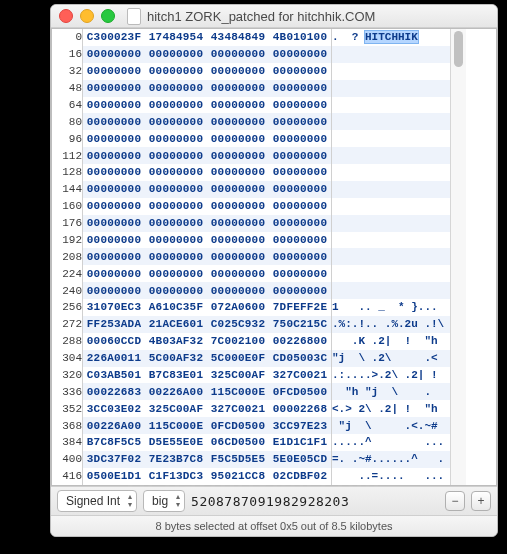  What do you see at coordinates (251, 342) in the screenshot?
I see `table-row: 28800060CCD4B03AF327C00210000226800 .K .…` at bounding box center [251, 342].